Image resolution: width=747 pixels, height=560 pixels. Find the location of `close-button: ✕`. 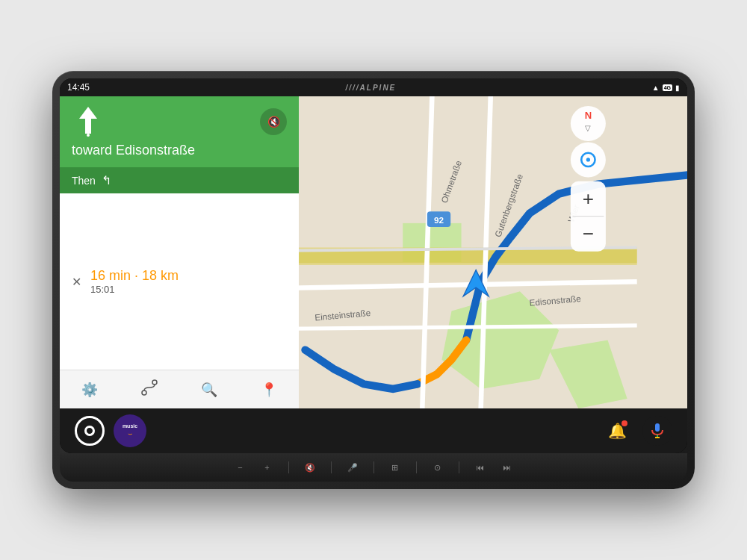

close-button: ✕ is located at coordinates (76, 282).